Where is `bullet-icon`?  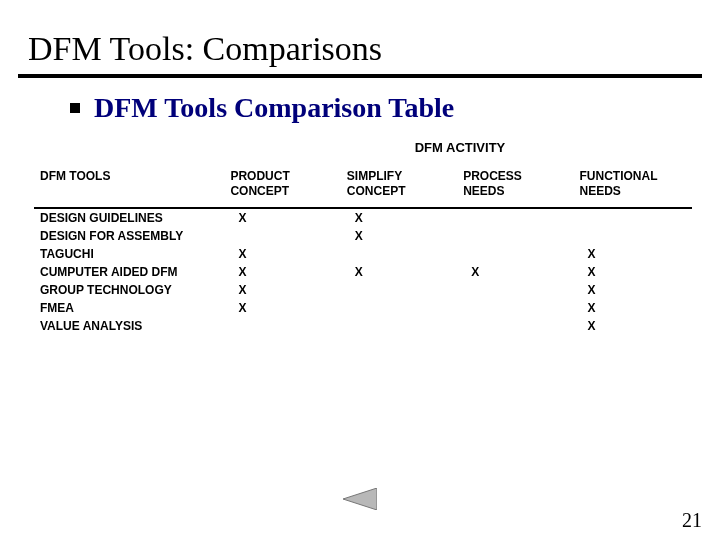
bullet-icon is located at coordinates (75, 108).